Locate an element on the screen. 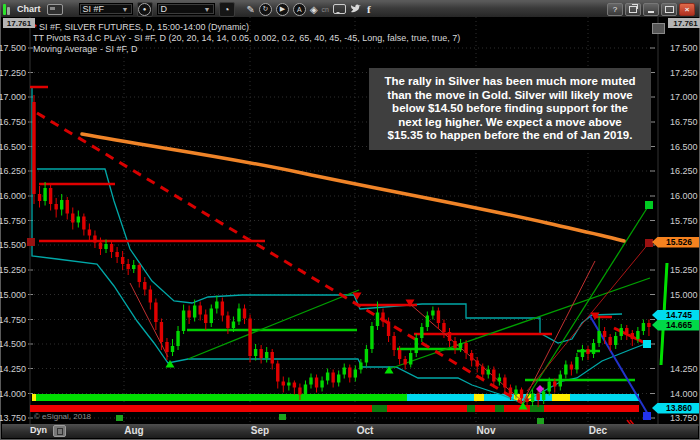 The height and width of the screenshot is (440, 700). annotation-line: than the move in Gold. Silver will likel… is located at coordinates (510, 96).